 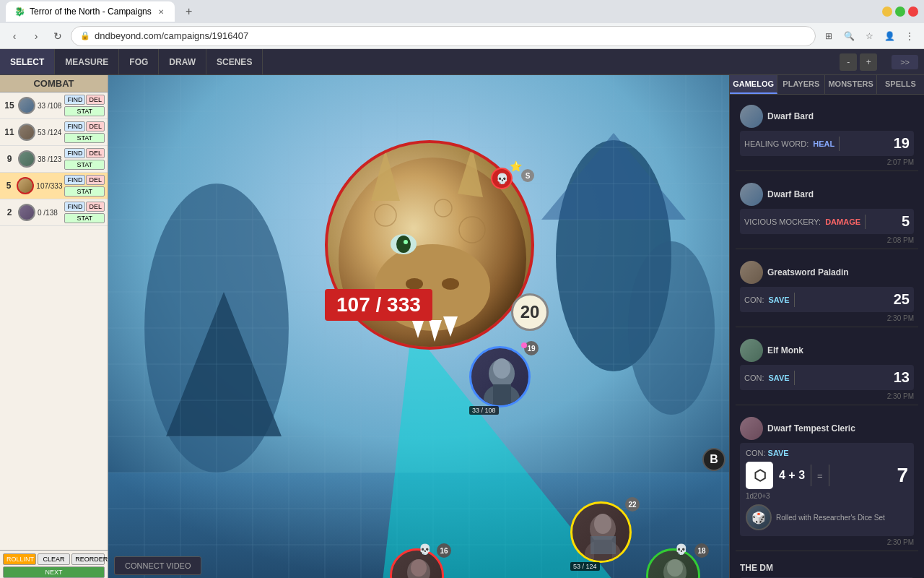 I want to click on browser-nav: ‹ › ↻ 🔒 dndbeyond.com/campaigns/1916407 …, so click(x=462, y=36).